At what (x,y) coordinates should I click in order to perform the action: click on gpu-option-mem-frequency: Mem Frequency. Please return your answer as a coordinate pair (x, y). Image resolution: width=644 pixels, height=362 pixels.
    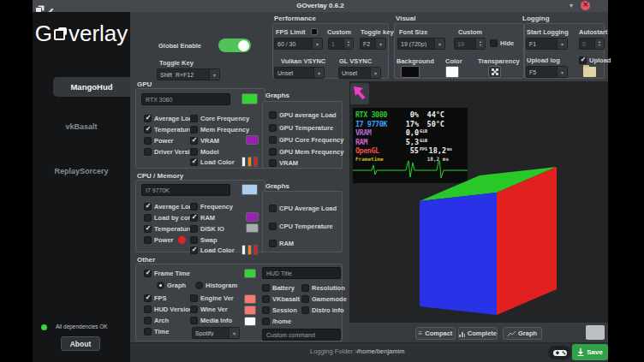
    Looking at the image, I should click on (219, 130).